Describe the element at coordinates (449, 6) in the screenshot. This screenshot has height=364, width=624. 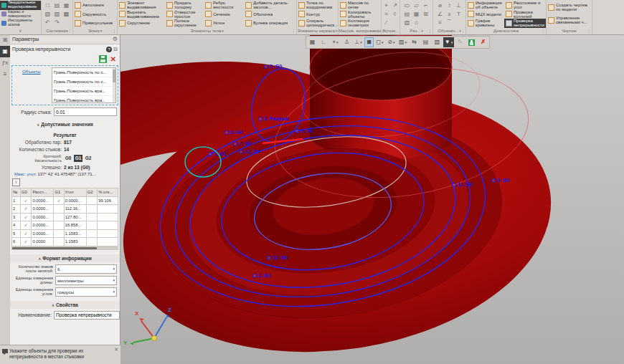
I see `tool-icon: ↕` at that location.